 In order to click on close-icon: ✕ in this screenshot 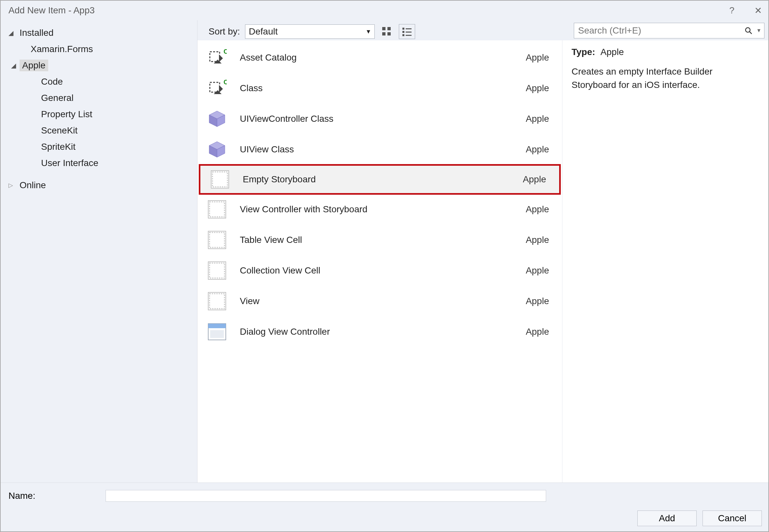, I will do `click(758, 11)`.